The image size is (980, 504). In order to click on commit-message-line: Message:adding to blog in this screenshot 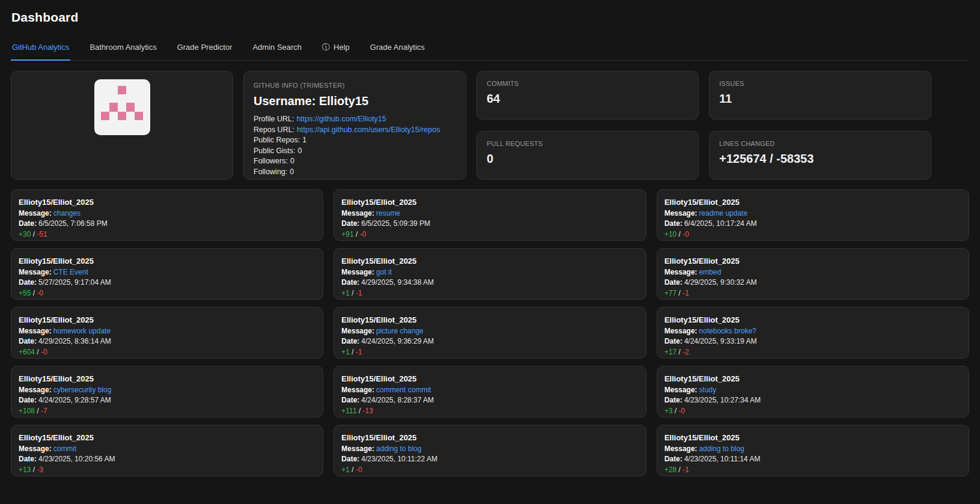, I will do `click(490, 449)`.